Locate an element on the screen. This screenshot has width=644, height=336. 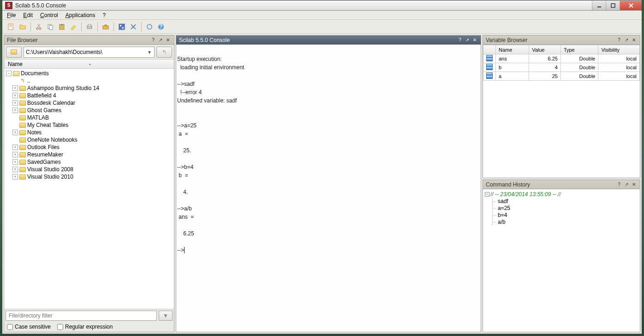
launch-scinotes-icon is located at coordinates (11, 27).